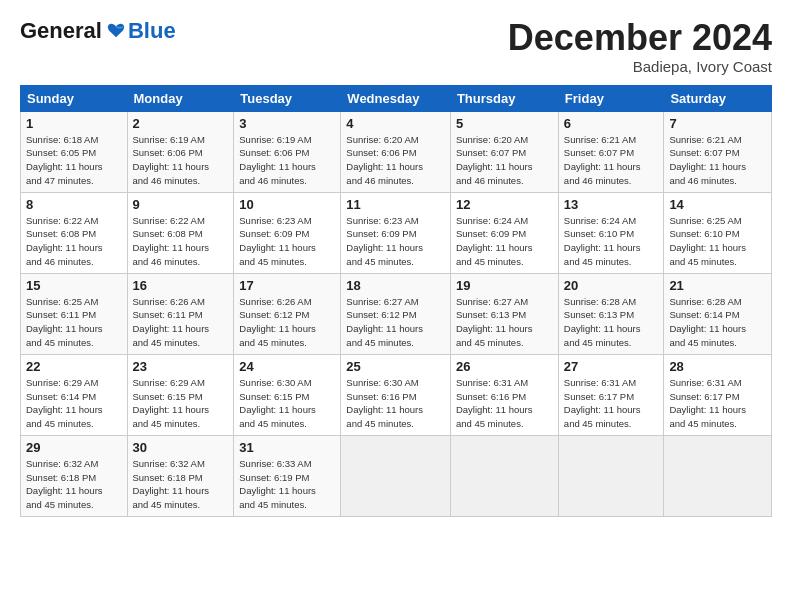  Describe the element at coordinates (611, 314) in the screenshot. I see `table-row: 20Sunrise: 6:28 AM Sunset: 6:13 PM Dayli…` at that location.